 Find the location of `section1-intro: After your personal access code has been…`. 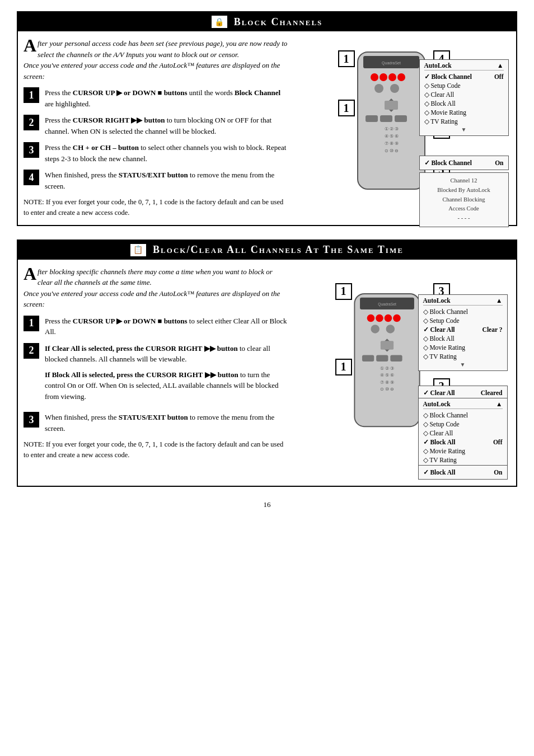

section1-intro: After your personal access code has been… is located at coordinates (156, 60).